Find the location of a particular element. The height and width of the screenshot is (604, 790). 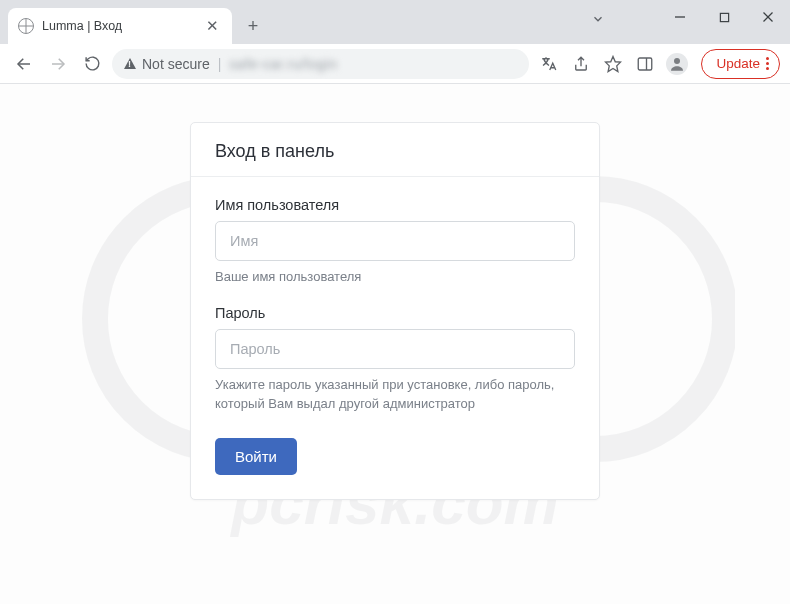

globe-icon is located at coordinates (26, 26).